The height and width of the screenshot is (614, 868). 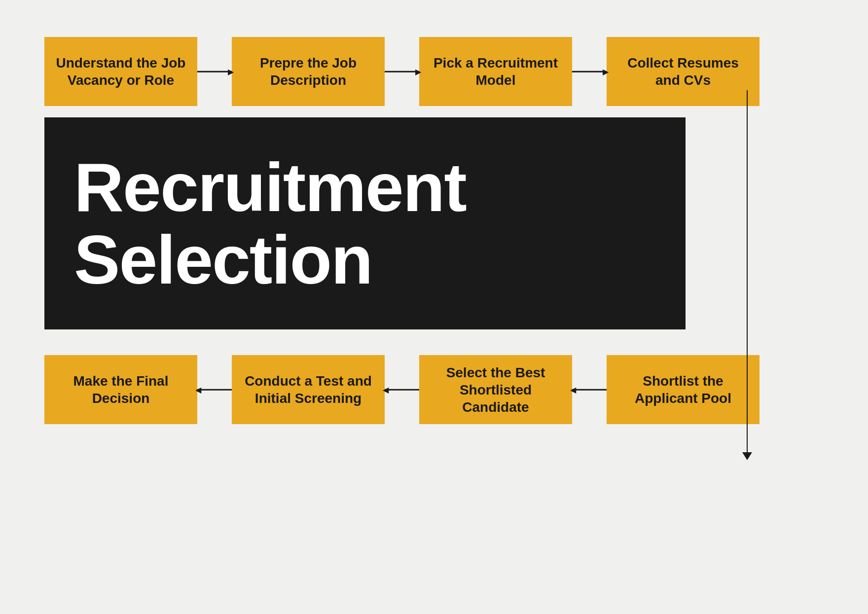 What do you see at coordinates (308, 72) in the screenshot?
I see `step-label-2: Prepre the Job Description` at bounding box center [308, 72].